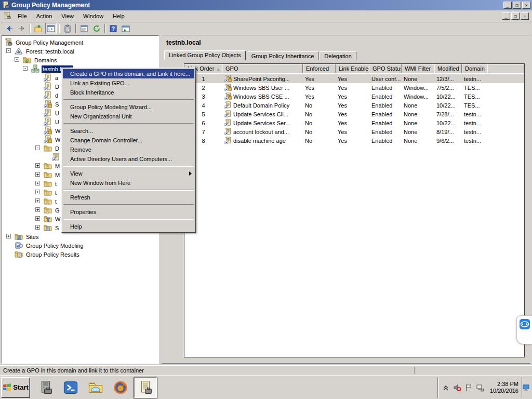 Image resolution: width=532 pixels, height=399 pixels. Describe the element at coordinates (524, 330) in the screenshot. I see `teamviewer-panel-tab` at that location.